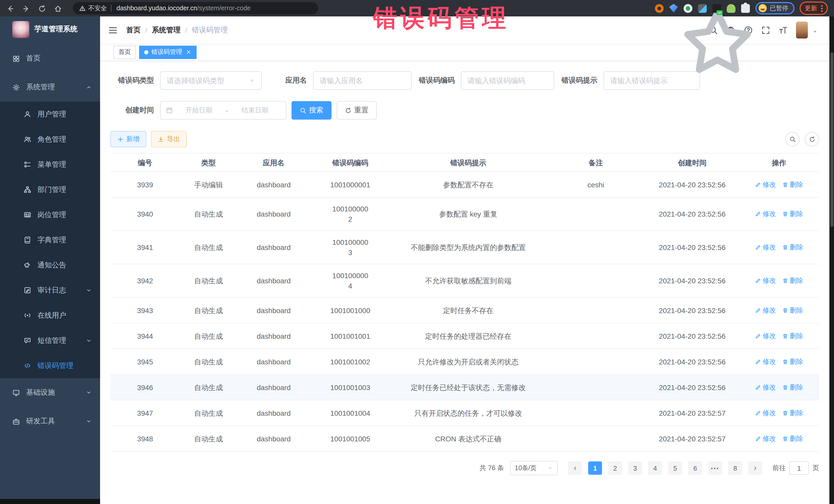  I want to click on table-row: 3948 自动生成 dashboard 1001001005 CRON 表达式不…, so click(465, 439).